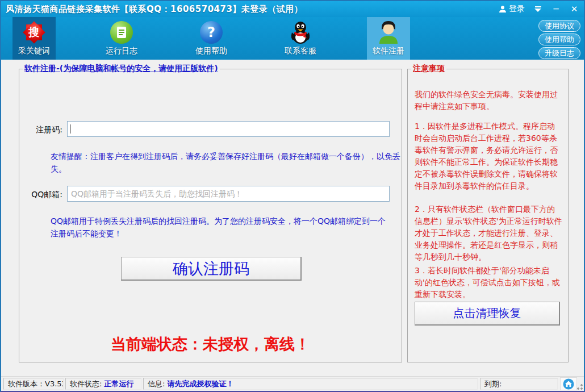 The width and height of the screenshot is (585, 392). What do you see at coordinates (34, 39) in the screenshot?
I see `toolbar-item-collect-keywords: 搜 采关键词` at bounding box center [34, 39].